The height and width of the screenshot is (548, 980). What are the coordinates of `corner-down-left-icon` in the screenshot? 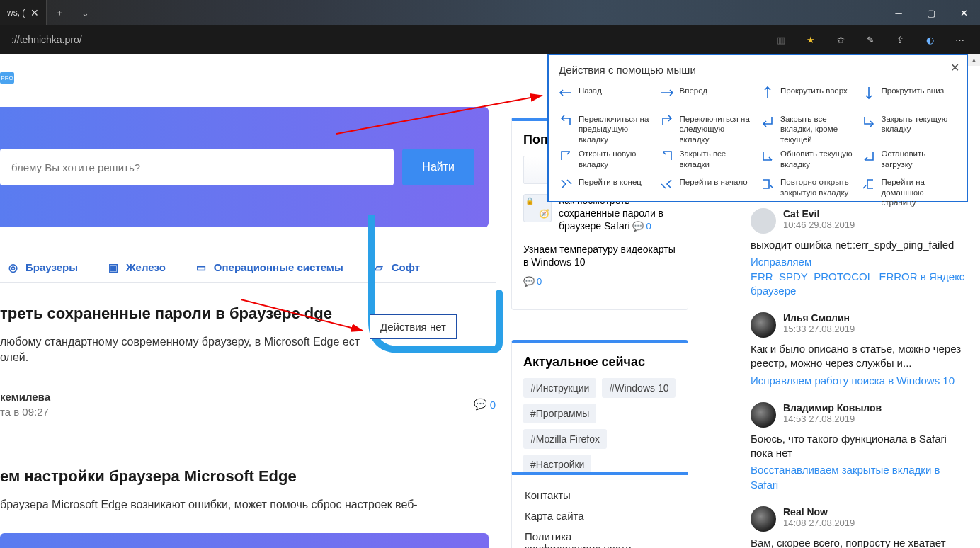 It's located at (768, 121).